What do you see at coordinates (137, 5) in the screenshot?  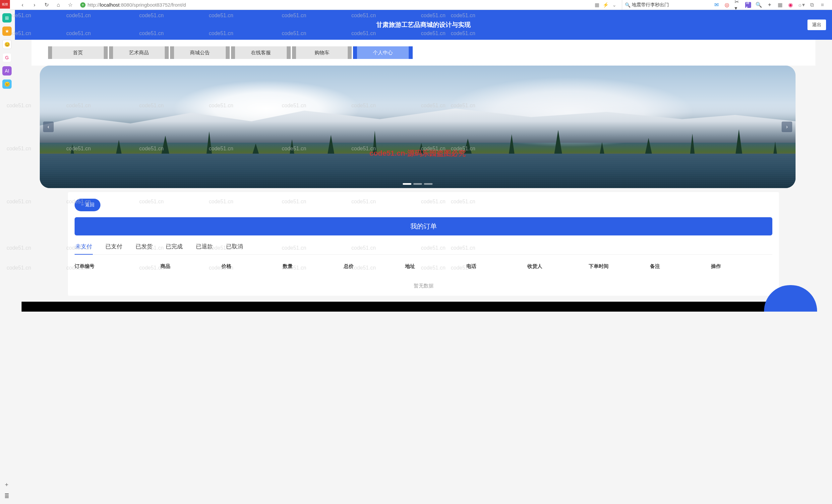 I see `url-text: http://localhost:8080/springboot83752/fr…` at bounding box center [137, 5].